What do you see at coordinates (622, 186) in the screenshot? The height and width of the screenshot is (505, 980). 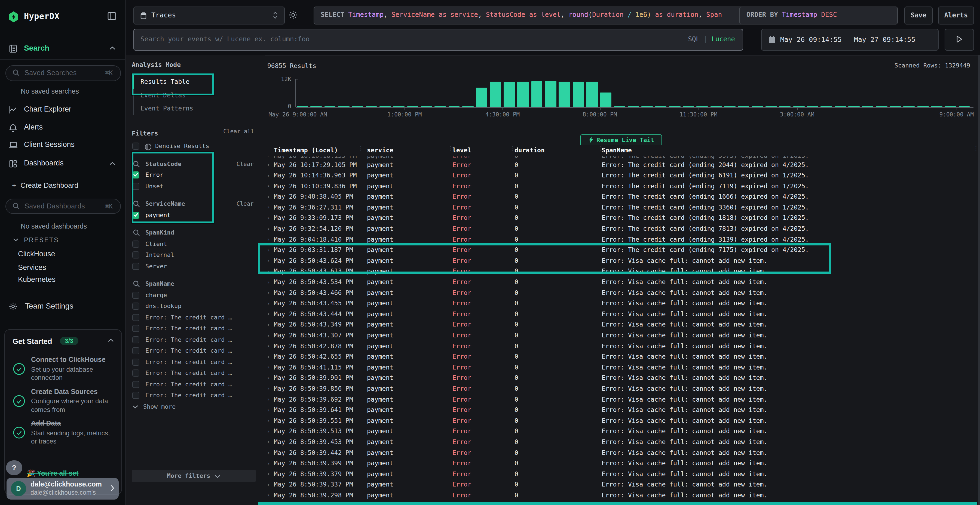 I see `table-row: ›May 26 10:10:39.836 PMpaymentError0Erro…` at bounding box center [622, 186].